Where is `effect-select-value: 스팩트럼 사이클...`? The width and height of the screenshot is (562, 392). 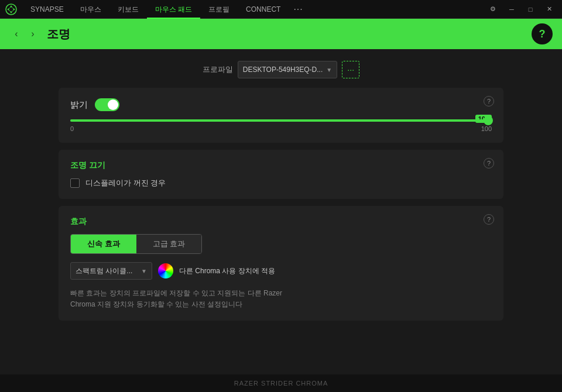 effect-select-value: 스팩트럼 사이클... is located at coordinates (107, 271).